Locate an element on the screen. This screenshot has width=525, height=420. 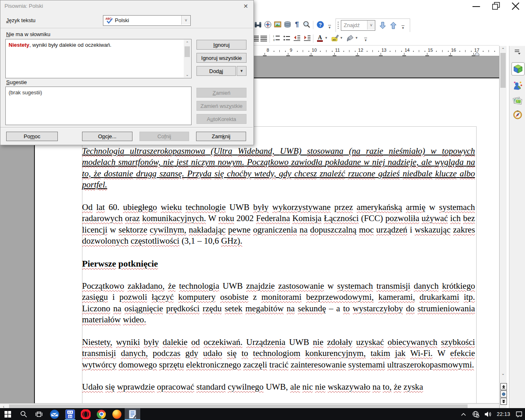
task-view-button is located at coordinates (39, 414).